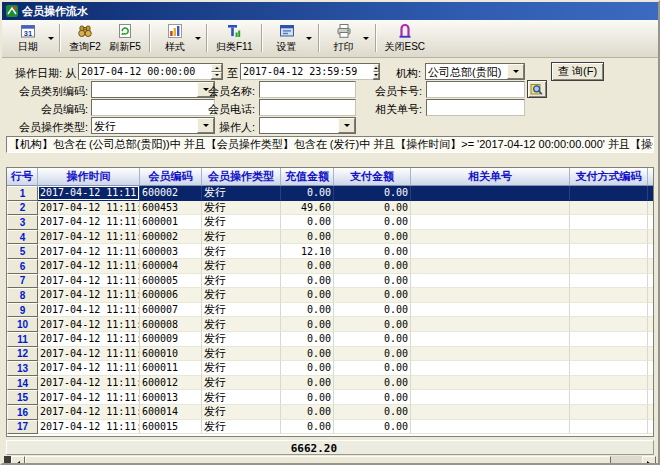  I want to click on column-header-member-code: 会员编码, so click(171, 177).